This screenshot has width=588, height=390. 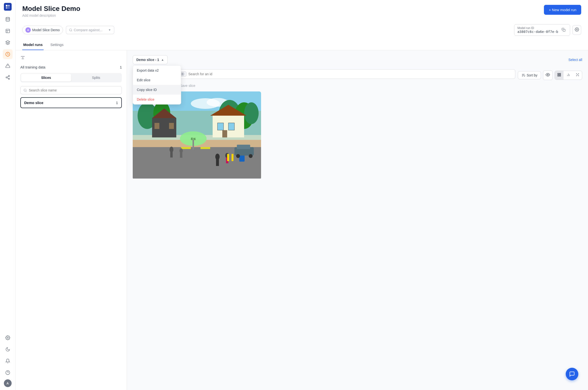 I want to click on id-search-row: test ×, so click(x=340, y=74).